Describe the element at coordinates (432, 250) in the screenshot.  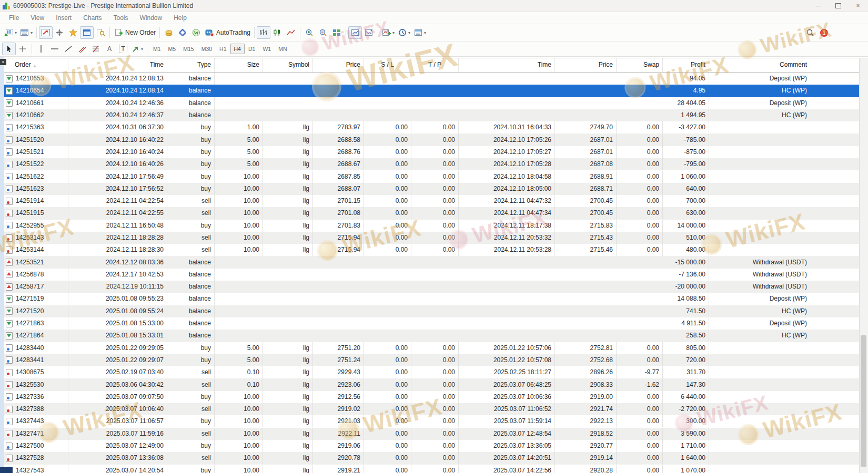
I see `table-row: 142531442024.12.11 18:28:30sell10.00llg2…` at that location.